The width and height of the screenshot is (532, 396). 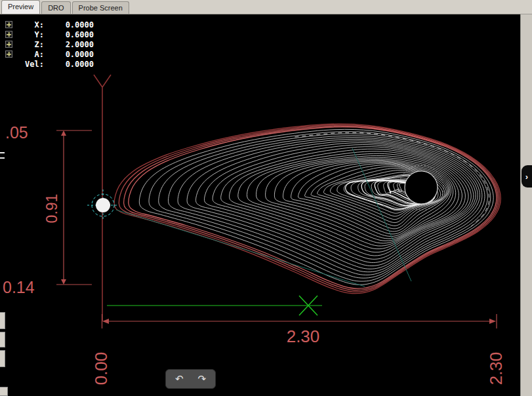 I want to click on right-panel-strip: ›, so click(x=526, y=205).